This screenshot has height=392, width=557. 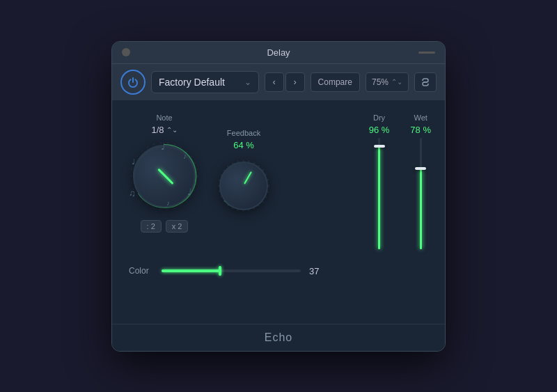 I want to click on link-button, so click(x=425, y=82).